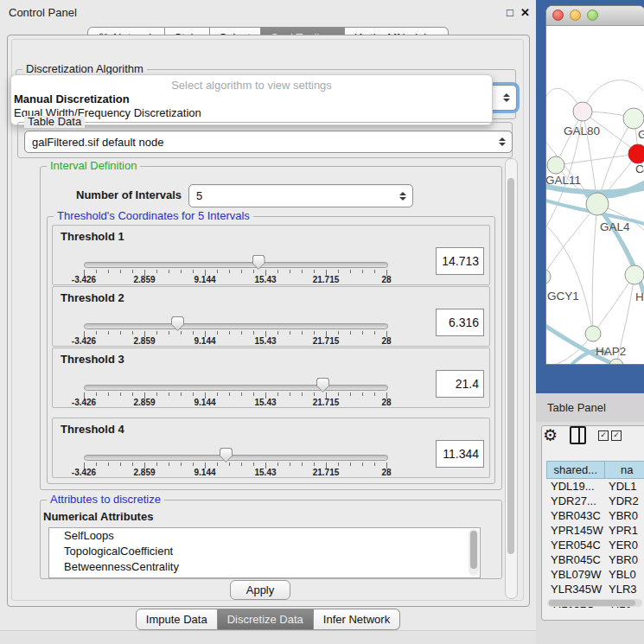  I want to click on table-row: YER054CYER0, so click(595, 545).